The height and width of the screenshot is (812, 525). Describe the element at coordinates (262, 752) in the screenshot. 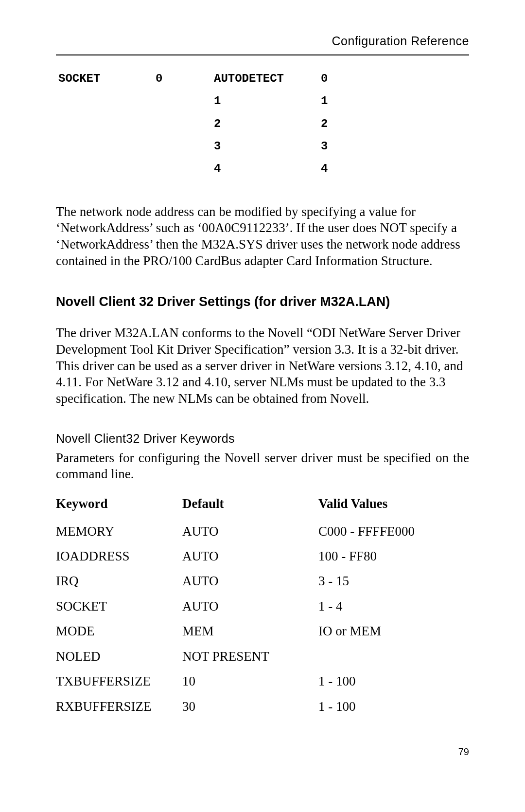

I see `page-number: 79` at that location.